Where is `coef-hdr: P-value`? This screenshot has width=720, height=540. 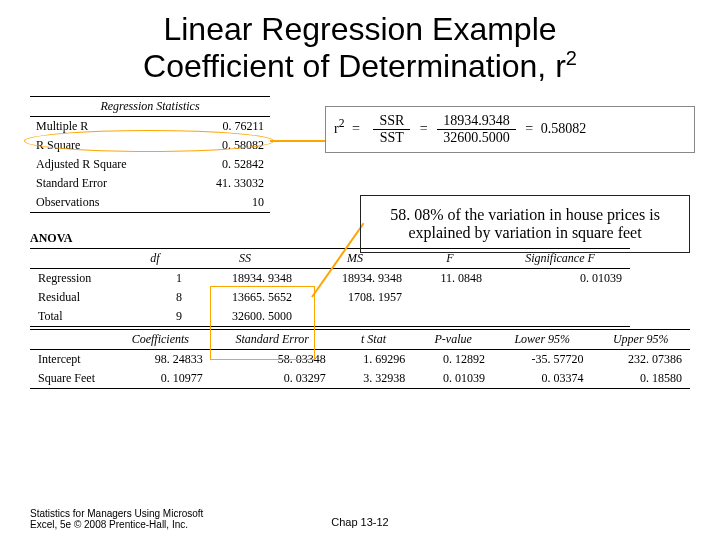 coef-hdr: P-value is located at coordinates (453, 340).